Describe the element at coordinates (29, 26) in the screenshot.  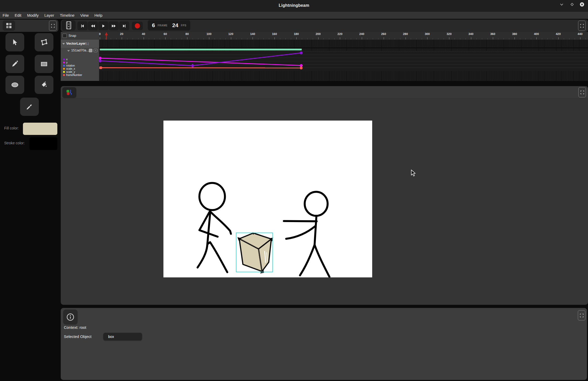
I see `toolbox-header` at that location.